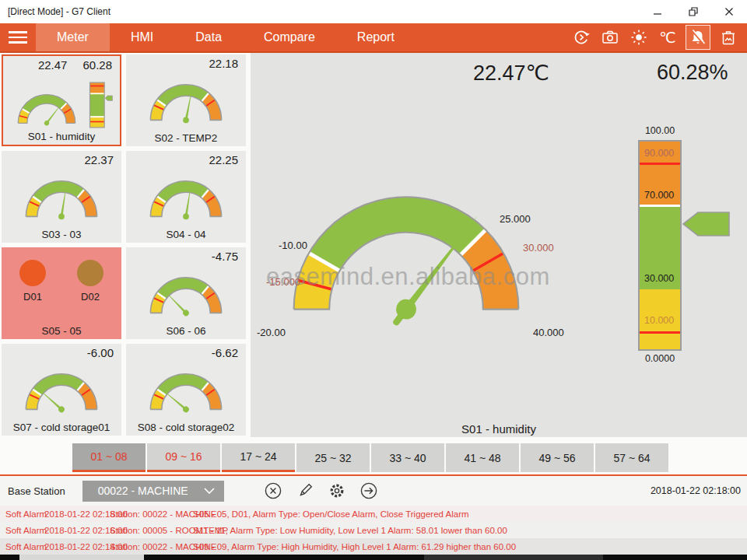 The image size is (747, 560). I want to click on cancel-alarm-button, so click(273, 491).